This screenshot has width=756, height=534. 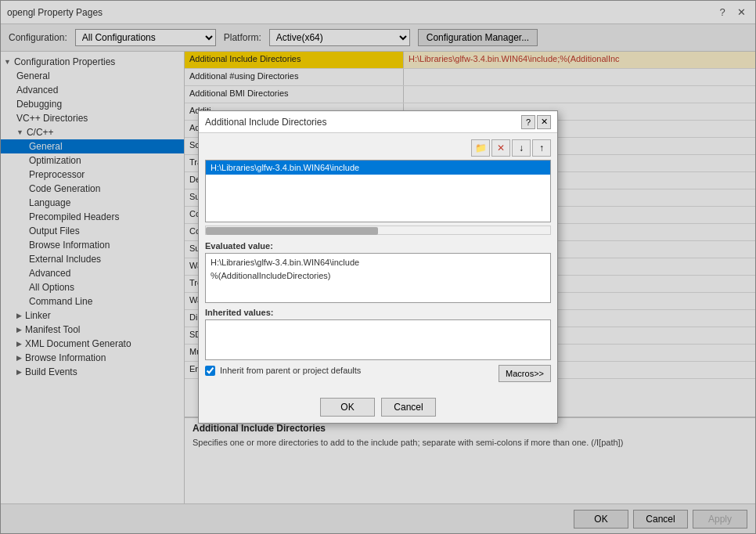 I want to click on evaluated-section: Evaluated value: H:\Libraries\glfw-3.4.b…, so click(x=378, y=272).